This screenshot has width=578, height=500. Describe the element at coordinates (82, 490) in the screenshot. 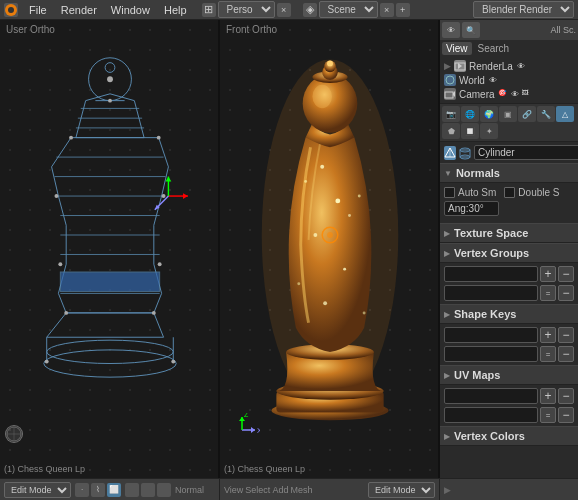

I see `vertex-select-btn: ·` at that location.